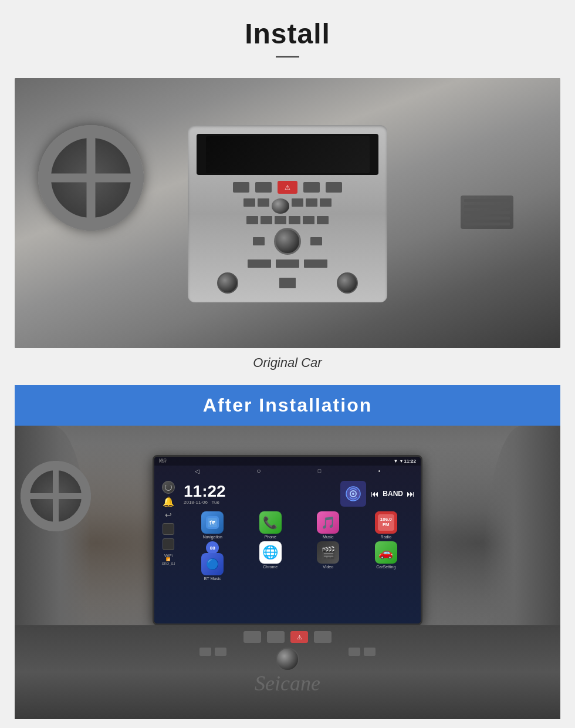 Image resolution: width=575 pixels, height=728 pixels. What do you see at coordinates (212, 561) in the screenshot?
I see `app-bt-music: 88 🔵 BT Music` at bounding box center [212, 561].